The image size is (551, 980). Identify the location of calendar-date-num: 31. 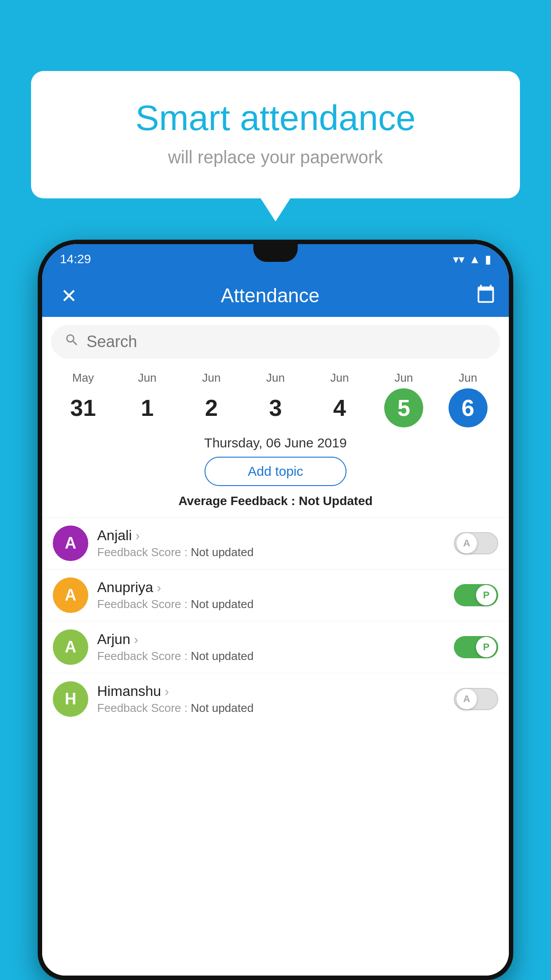
(83, 408).